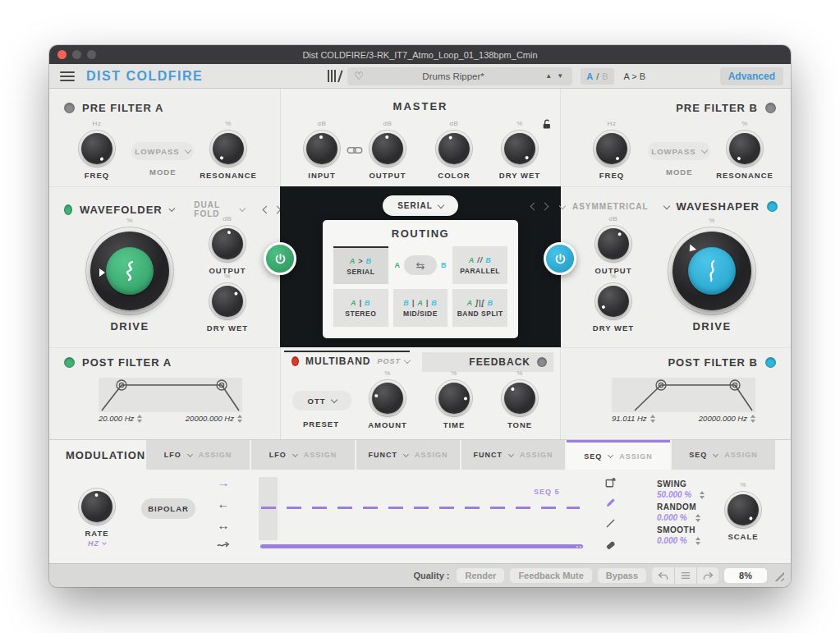 Image resolution: width=840 pixels, height=633 pixels. Describe the element at coordinates (97, 149) in the screenshot. I see `pre-filter-a-freq-knob: Hz FREQ` at that location.